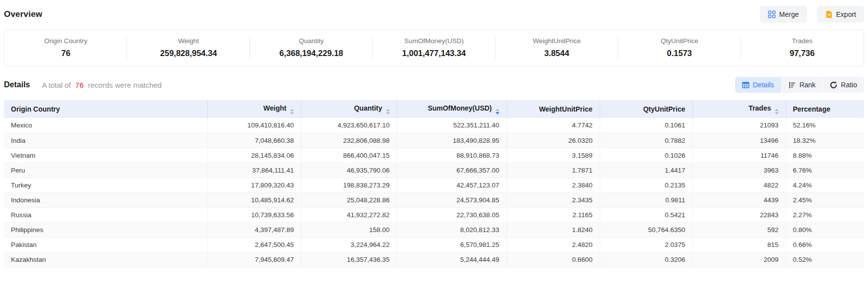 The width and height of the screenshot is (868, 302). What do you see at coordinates (803, 41) in the screenshot?
I see `stat-label: Trades` at bounding box center [803, 41].